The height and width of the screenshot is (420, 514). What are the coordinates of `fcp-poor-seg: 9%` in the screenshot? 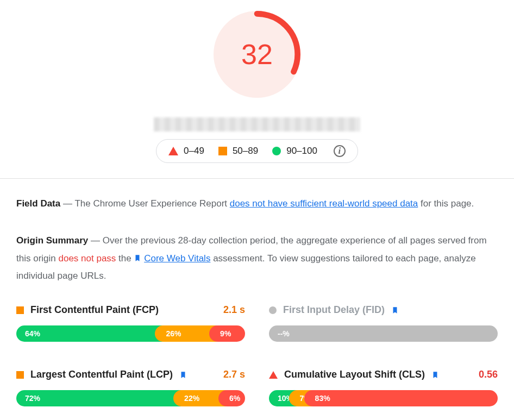 It's located at (227, 334).